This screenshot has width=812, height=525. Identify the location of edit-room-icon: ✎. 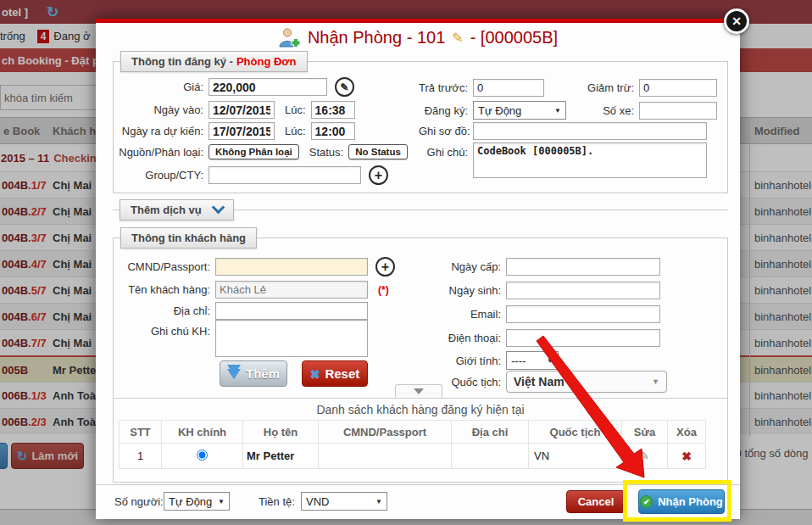
(458, 37).